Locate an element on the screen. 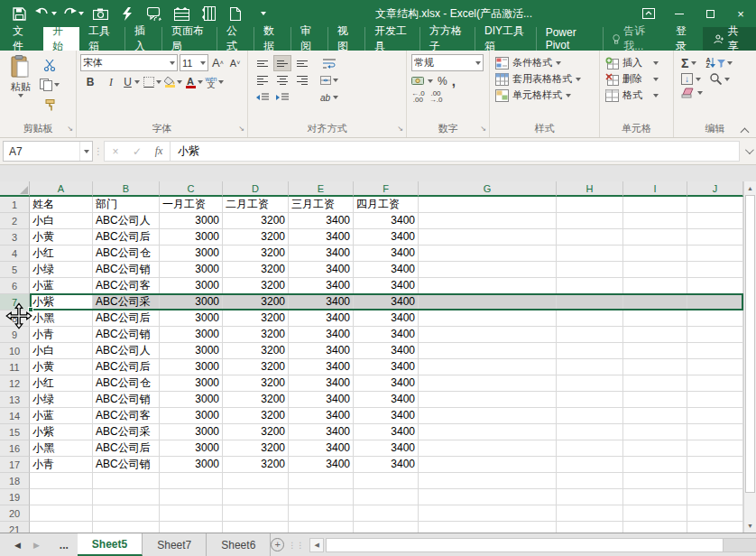 This screenshot has width=756, height=556. cell-G12 is located at coordinates (487, 384).